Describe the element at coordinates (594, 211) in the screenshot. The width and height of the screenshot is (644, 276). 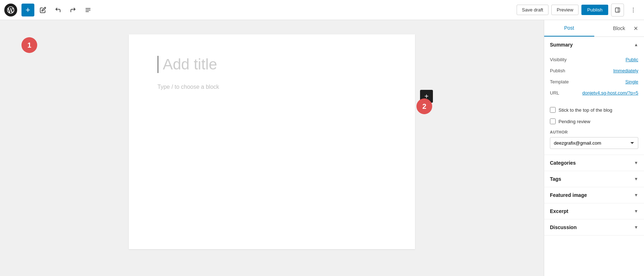
I see `excerpt-section-header: Excerpt ▼` at that location.